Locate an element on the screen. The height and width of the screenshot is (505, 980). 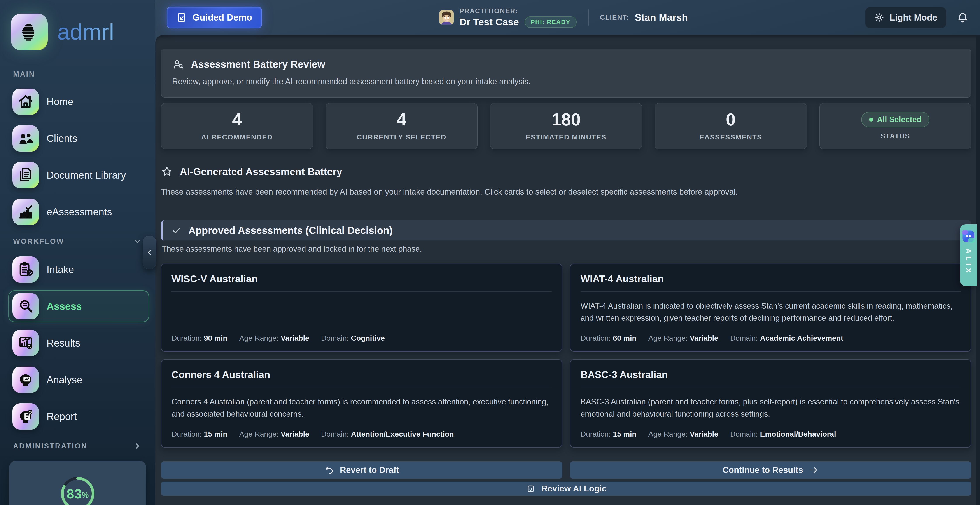
client-label: CLIENT: is located at coordinates (615, 17).